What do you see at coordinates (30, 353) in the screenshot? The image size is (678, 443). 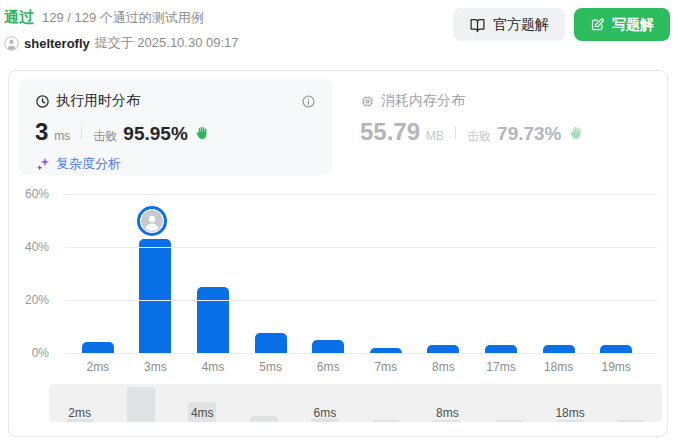 I see `y-tick-label: 0%` at bounding box center [30, 353].